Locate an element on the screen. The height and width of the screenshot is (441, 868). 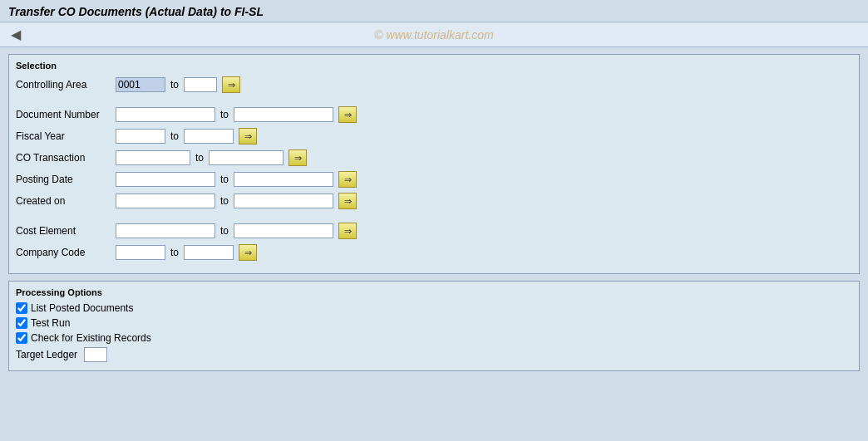
checkbox-test-run is located at coordinates (22, 323).